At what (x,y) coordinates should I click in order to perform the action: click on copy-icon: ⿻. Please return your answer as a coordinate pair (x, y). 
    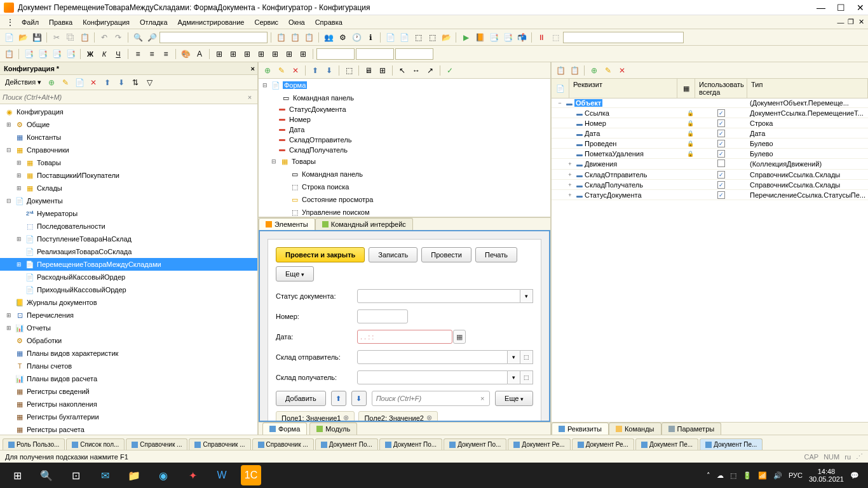
    Looking at the image, I should click on (71, 37).